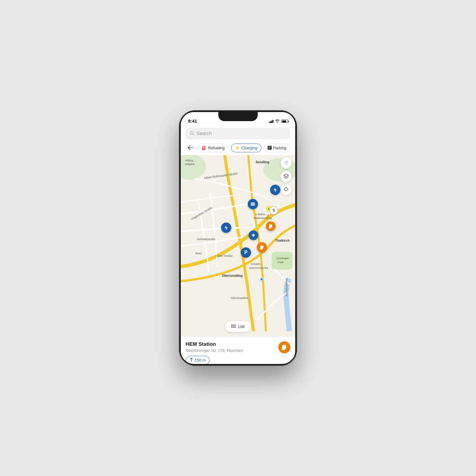 The height and width of the screenshot is (476, 476). I want to click on svg-text: Siemenswerke, so click(259, 268).